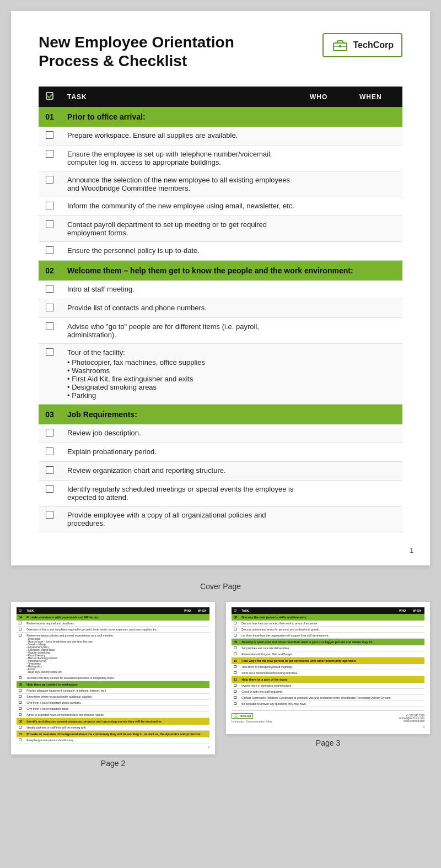  Describe the element at coordinates (232, 414) in the screenshot. I see `section-title: Job Requirements:` at that location.